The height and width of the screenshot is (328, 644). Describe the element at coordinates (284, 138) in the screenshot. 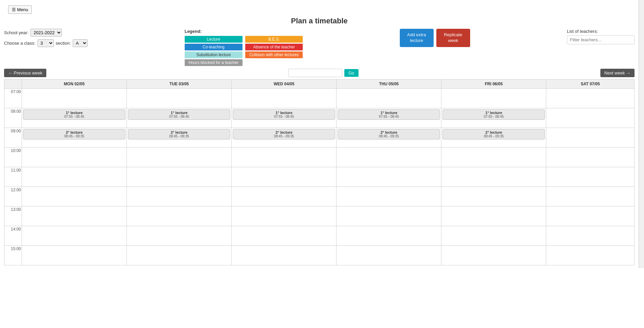

I see `cell-wed-2: 2° lecture08:45 - 09:35` at that location.